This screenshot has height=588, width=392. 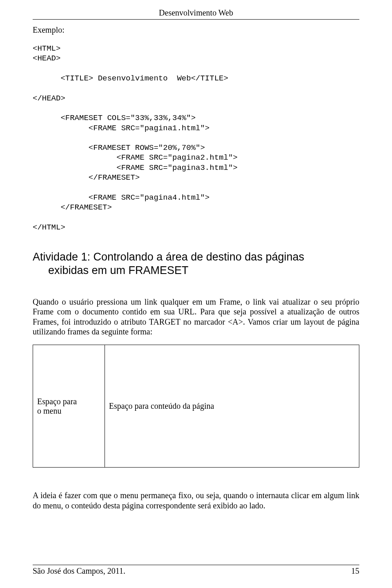 What do you see at coordinates (69, 406) in the screenshot?
I see `menu-cell: Espaço para o menu` at bounding box center [69, 406].